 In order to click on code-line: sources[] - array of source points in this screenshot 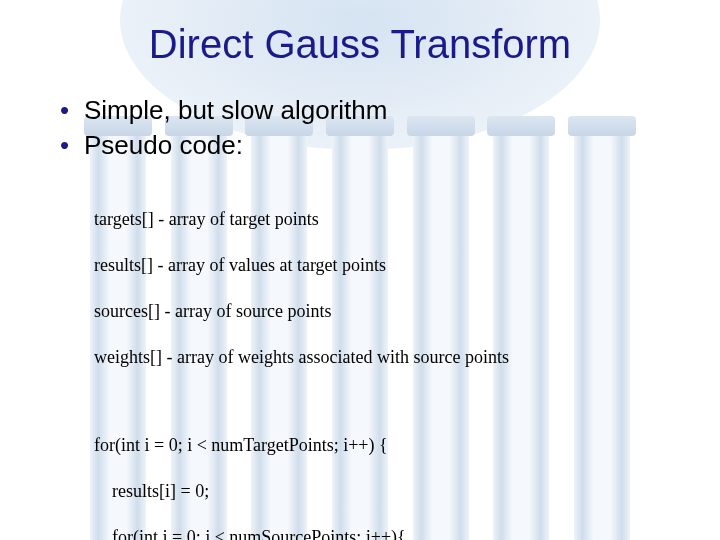, I will do `click(382, 312)`.